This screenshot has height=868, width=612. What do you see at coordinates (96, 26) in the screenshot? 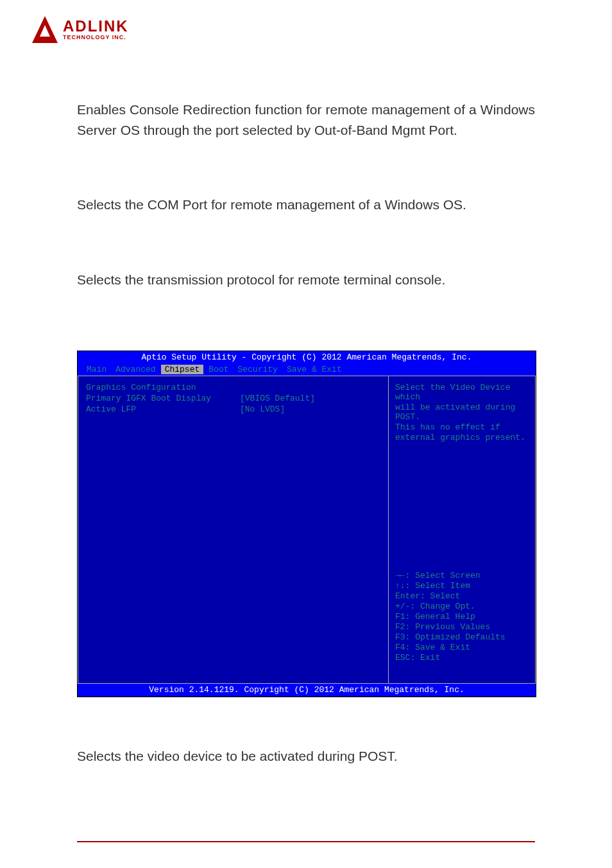
I see `logo-main-text: ADLINK` at bounding box center [96, 26].